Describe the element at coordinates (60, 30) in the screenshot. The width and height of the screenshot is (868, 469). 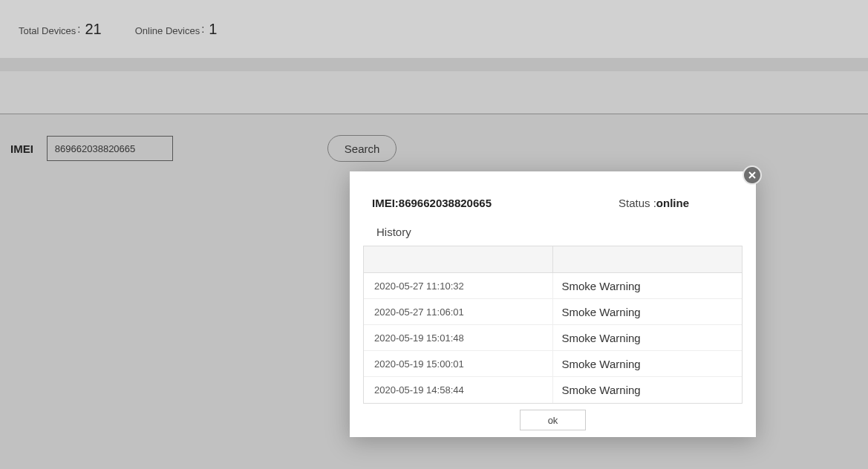
I see `total-devices-stat: Total Devices : 21` at that location.